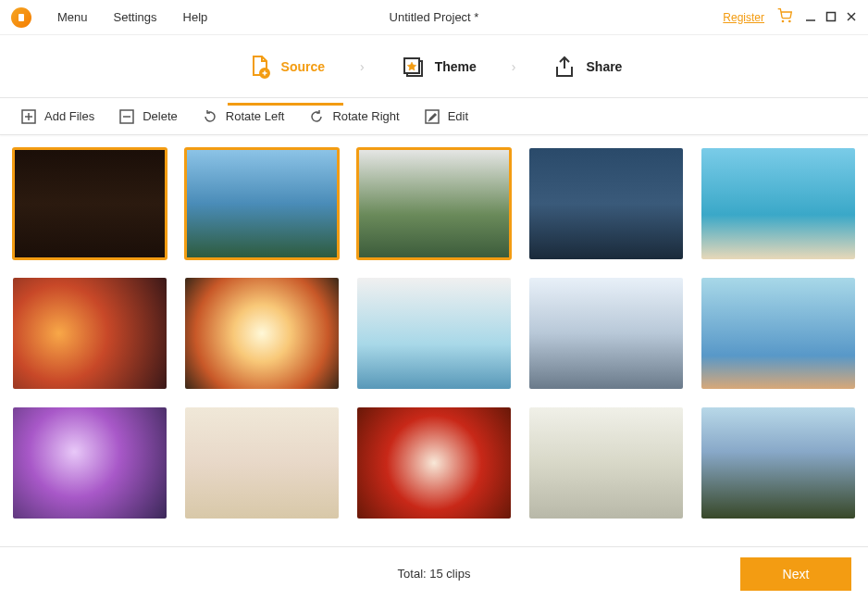  Describe the element at coordinates (210, 117) in the screenshot. I see `rotate-left-icon` at that location.